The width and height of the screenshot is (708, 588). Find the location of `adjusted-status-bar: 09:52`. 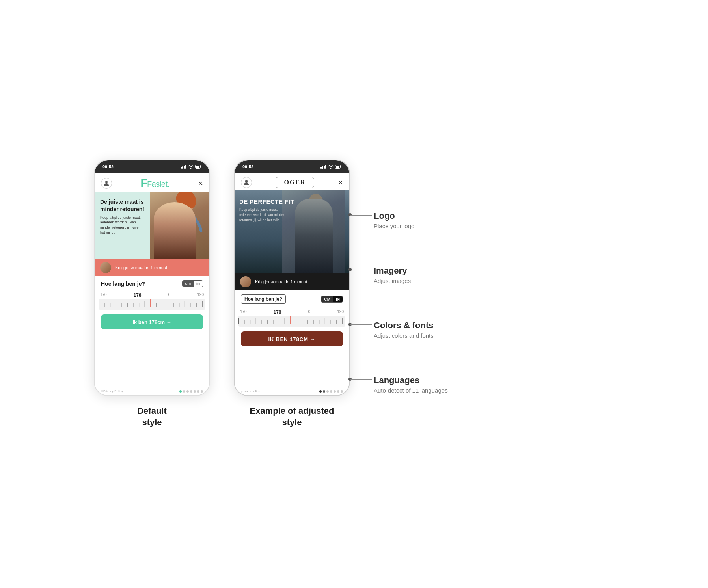

adjusted-status-bar: 09:52 is located at coordinates (292, 167).